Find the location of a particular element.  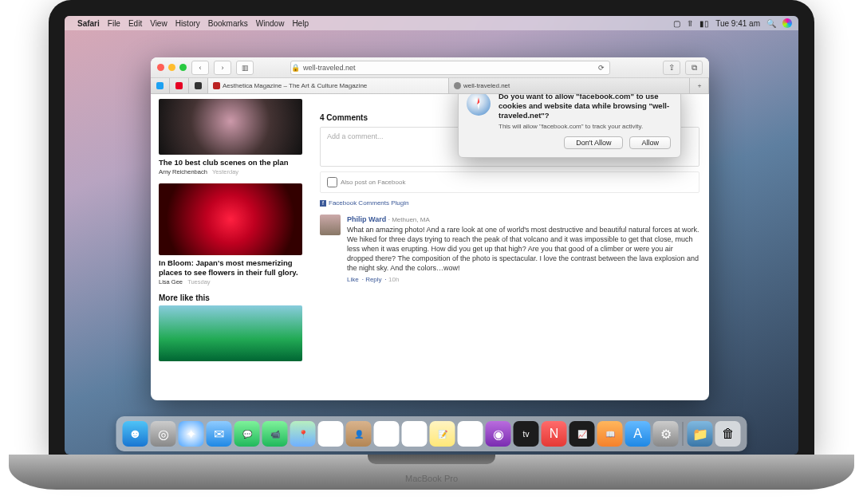

menu-edit: Edit is located at coordinates (136, 24).